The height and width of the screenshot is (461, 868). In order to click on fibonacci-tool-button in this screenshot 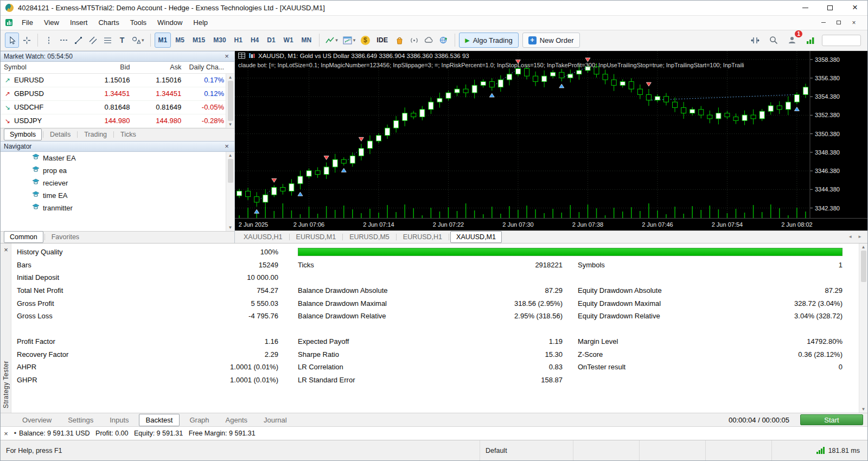, I will do `click(107, 40)`.